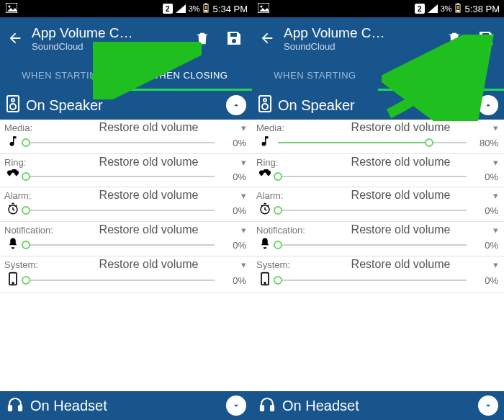  What do you see at coordinates (30, 128) in the screenshot?
I see `row-label: Media:` at bounding box center [30, 128].